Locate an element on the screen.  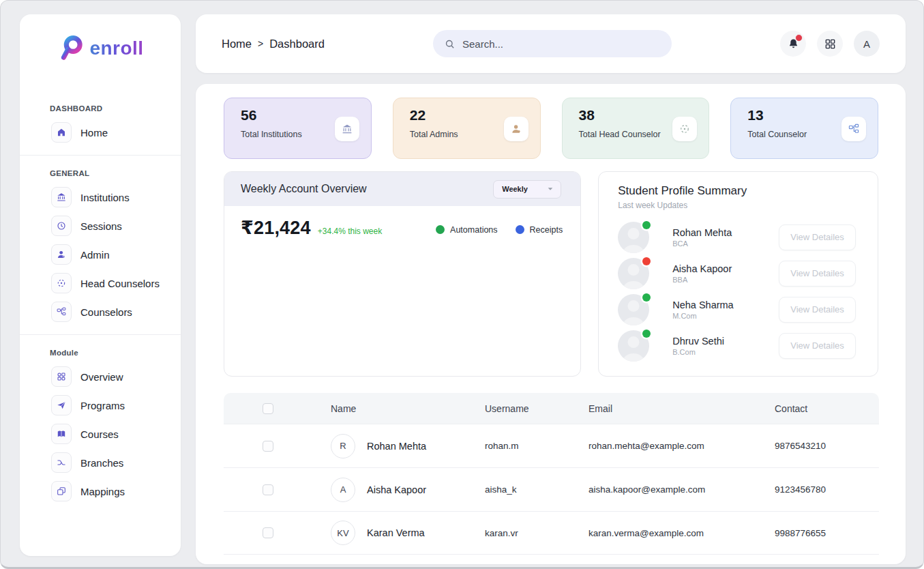
column-header-contact: Contact is located at coordinates (817, 409).